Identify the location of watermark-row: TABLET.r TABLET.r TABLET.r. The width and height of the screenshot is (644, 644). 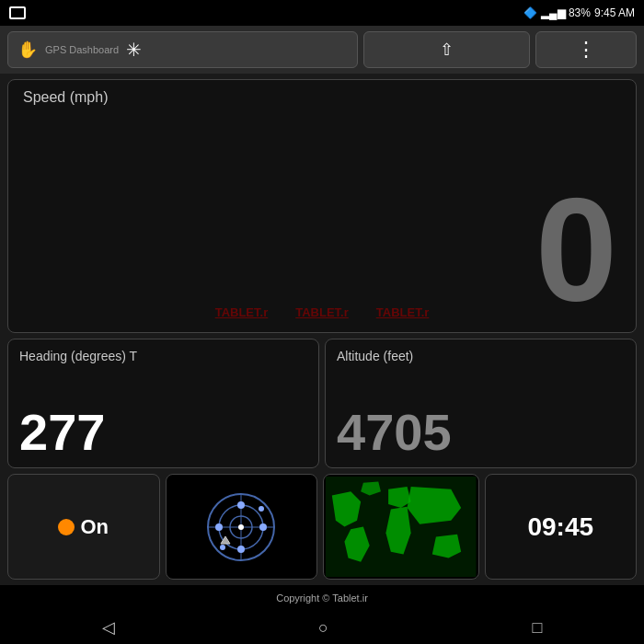
(322, 313).